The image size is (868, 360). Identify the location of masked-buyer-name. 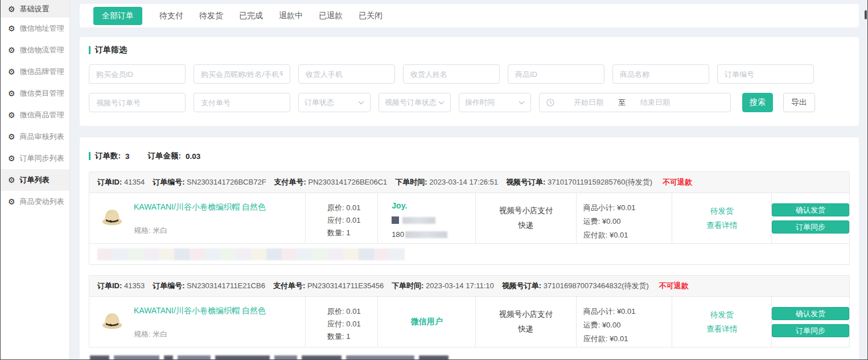
(434, 220).